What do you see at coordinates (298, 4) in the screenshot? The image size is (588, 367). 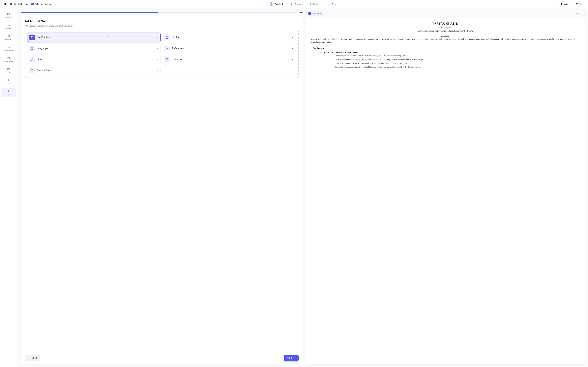 I see `breadcrumb-step-label: Format` at bounding box center [298, 4].